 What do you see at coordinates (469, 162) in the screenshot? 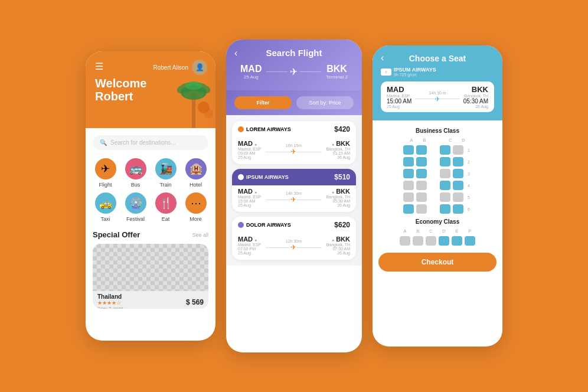
I see `row-number: 2` at bounding box center [469, 162].